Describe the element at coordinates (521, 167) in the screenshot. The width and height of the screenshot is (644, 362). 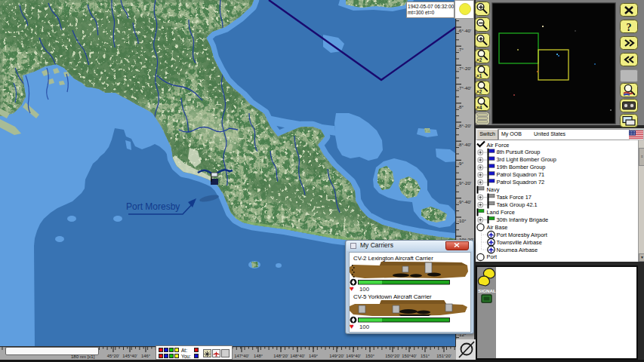
I see `svg-text: 19th Bomber Group` at that location.